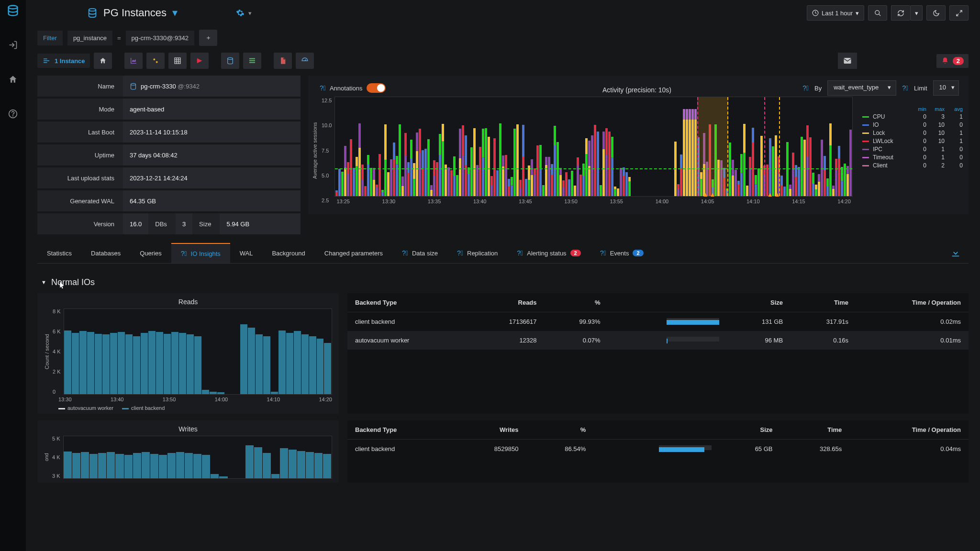 Image resolution: width=980 pixels, height=551 pixels. Describe the element at coordinates (92, 13) in the screenshot. I see `database-icon` at that location.